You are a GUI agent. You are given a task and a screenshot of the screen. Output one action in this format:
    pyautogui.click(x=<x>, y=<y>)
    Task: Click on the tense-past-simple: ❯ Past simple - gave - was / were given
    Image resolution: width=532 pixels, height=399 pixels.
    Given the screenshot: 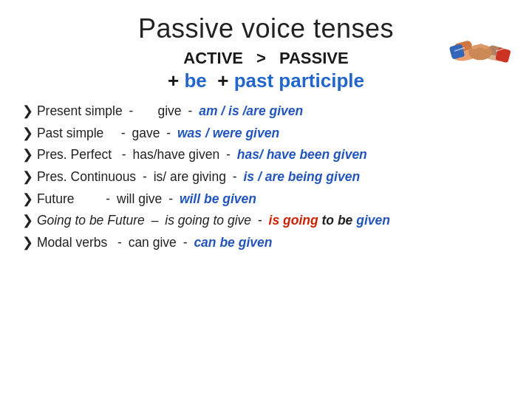 What is the action you would take?
    pyautogui.click(x=266, y=134)
    